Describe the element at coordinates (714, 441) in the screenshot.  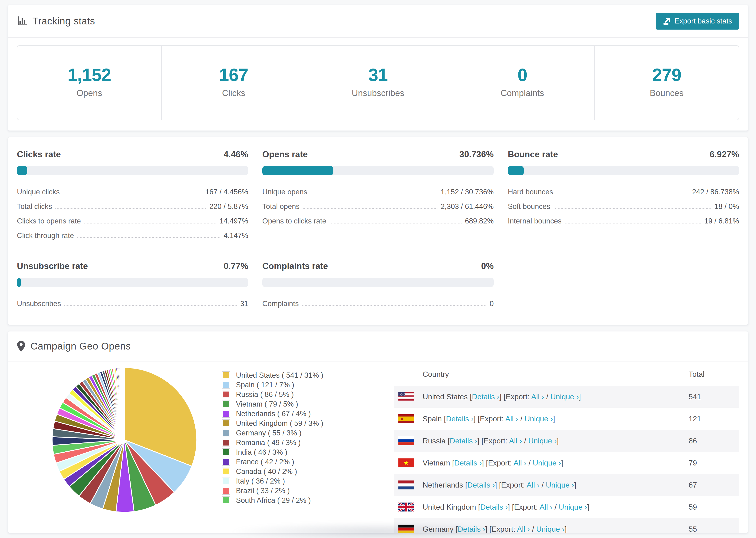
I see `country-total: 86` at that location.